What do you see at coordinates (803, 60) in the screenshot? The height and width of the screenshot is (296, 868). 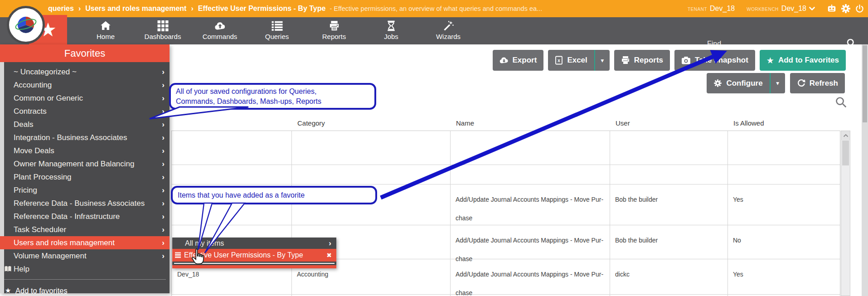 I see `add-to-favorites-button: ★ Add to Favorites` at bounding box center [803, 60].